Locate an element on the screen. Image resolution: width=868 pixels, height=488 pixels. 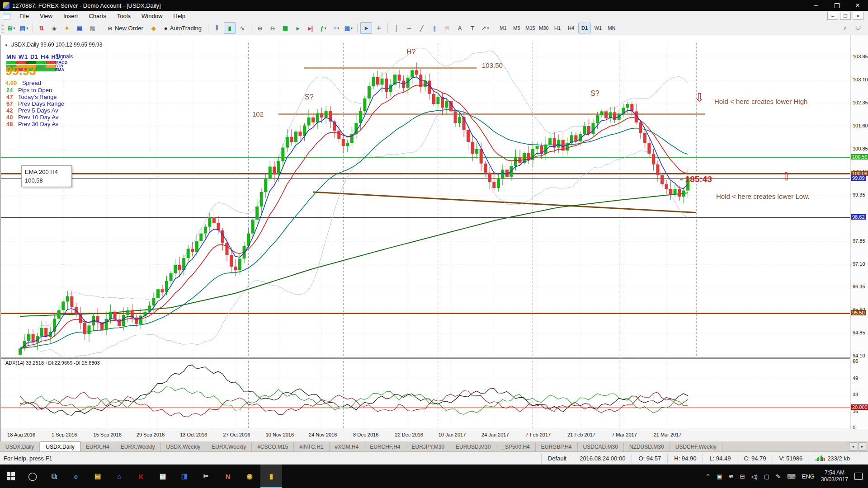
data-window-button: ◈ is located at coordinates (54, 28).